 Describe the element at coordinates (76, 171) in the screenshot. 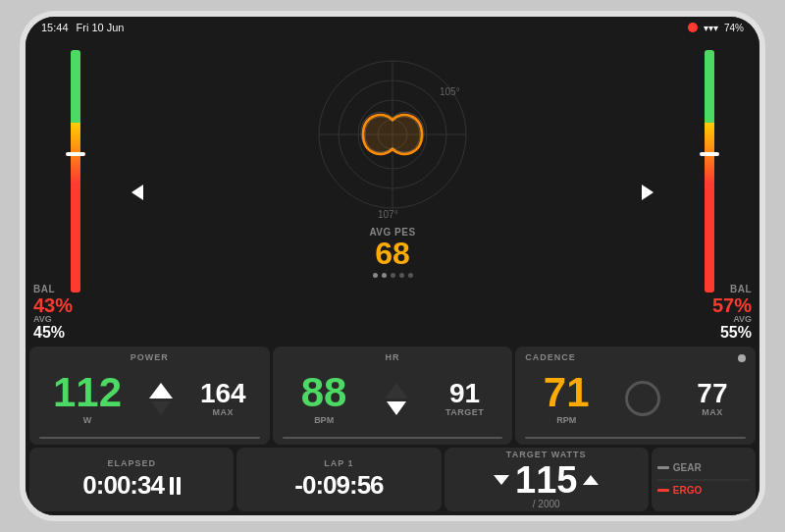

I see `left-power-bar` at that location.